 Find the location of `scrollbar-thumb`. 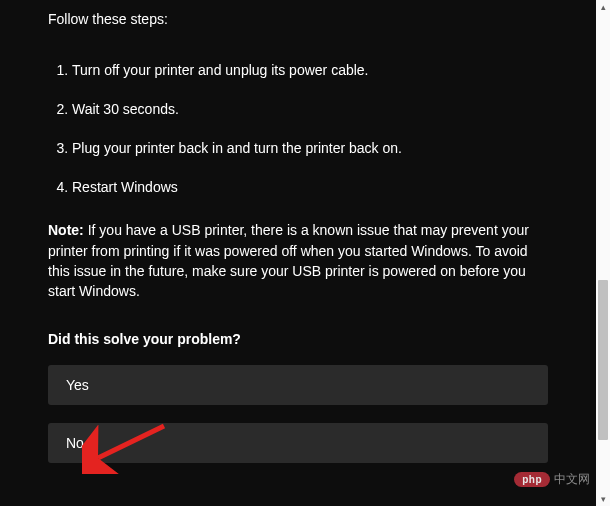

scrollbar-thumb is located at coordinates (603, 360).